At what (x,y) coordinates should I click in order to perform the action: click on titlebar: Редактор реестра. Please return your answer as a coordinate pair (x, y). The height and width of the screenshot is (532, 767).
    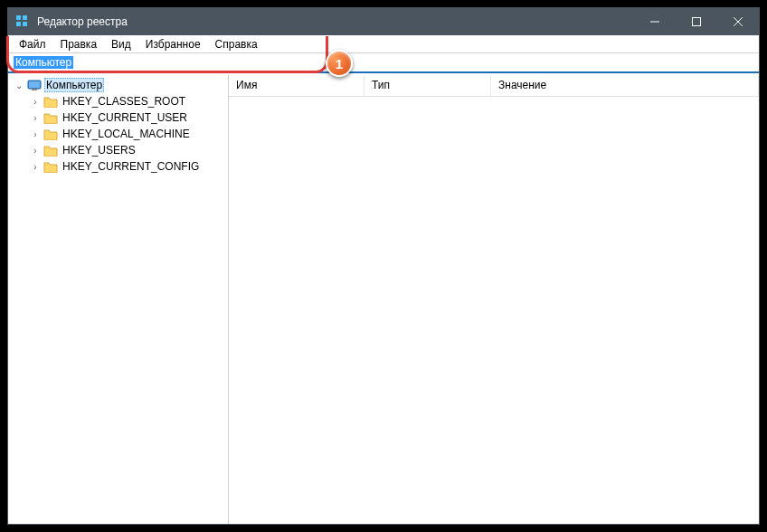
    Looking at the image, I should click on (384, 22).